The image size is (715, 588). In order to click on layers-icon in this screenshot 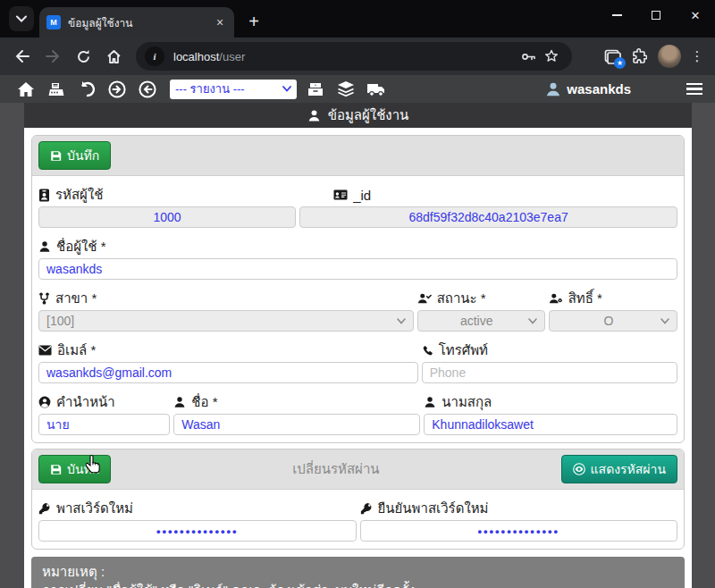, I will do `click(346, 89)`.